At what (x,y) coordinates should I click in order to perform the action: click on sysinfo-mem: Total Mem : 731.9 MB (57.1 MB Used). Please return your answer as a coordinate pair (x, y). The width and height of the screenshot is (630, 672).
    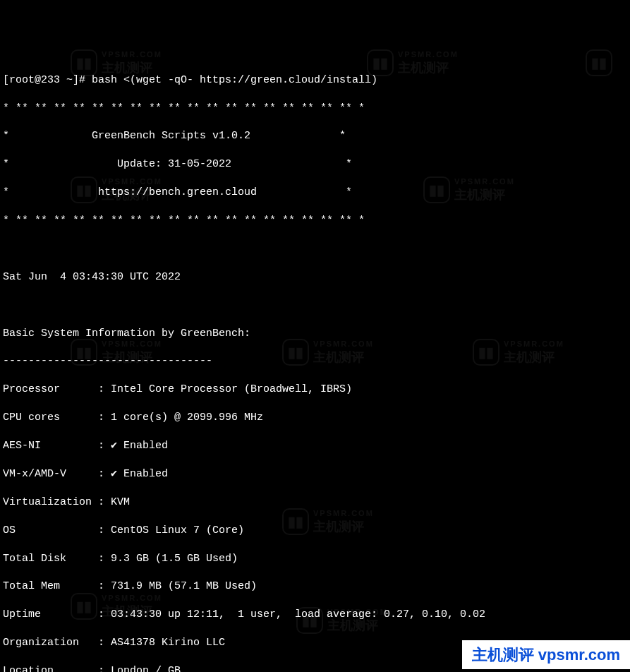
    Looking at the image, I should click on (315, 587).